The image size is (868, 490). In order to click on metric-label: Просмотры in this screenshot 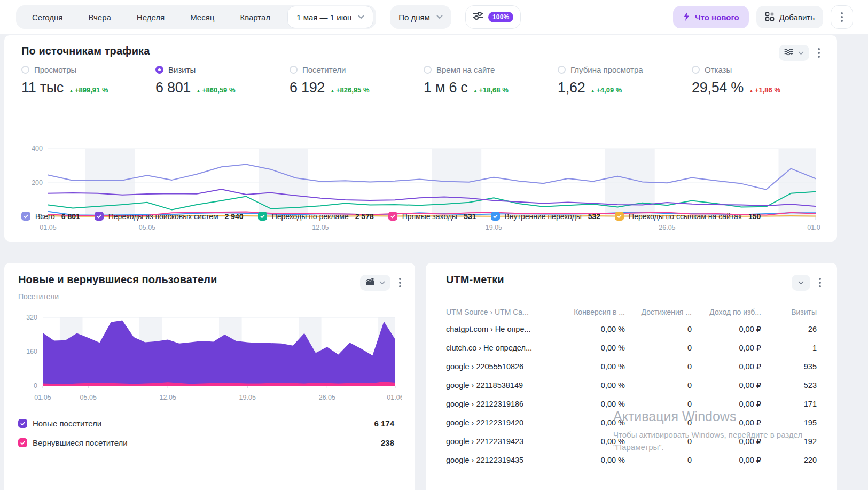, I will do `click(56, 69)`.